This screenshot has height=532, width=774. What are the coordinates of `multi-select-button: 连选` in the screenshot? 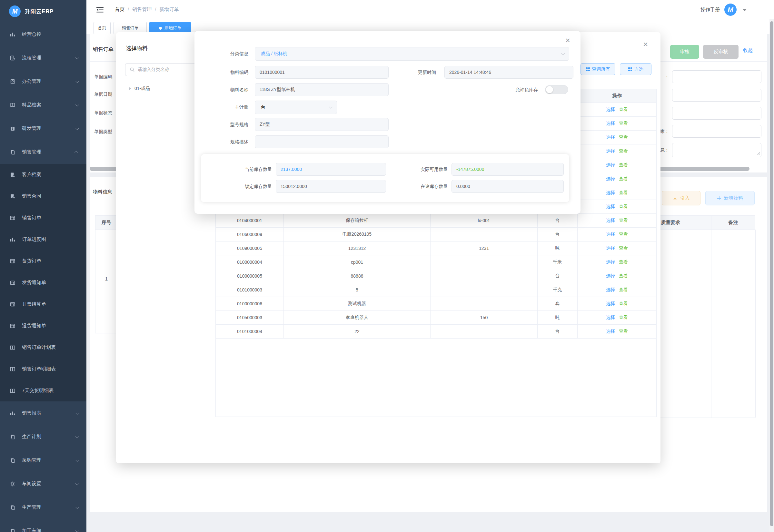 It's located at (636, 69).